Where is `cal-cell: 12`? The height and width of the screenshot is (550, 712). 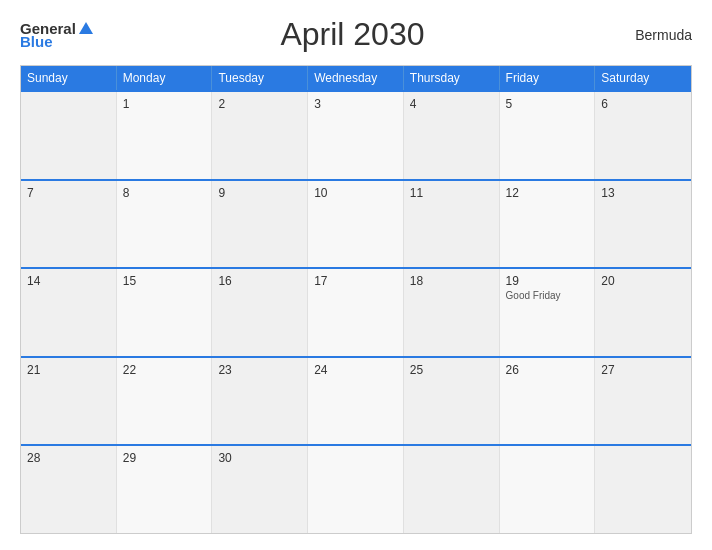
cal-cell: 12 is located at coordinates (548, 224).